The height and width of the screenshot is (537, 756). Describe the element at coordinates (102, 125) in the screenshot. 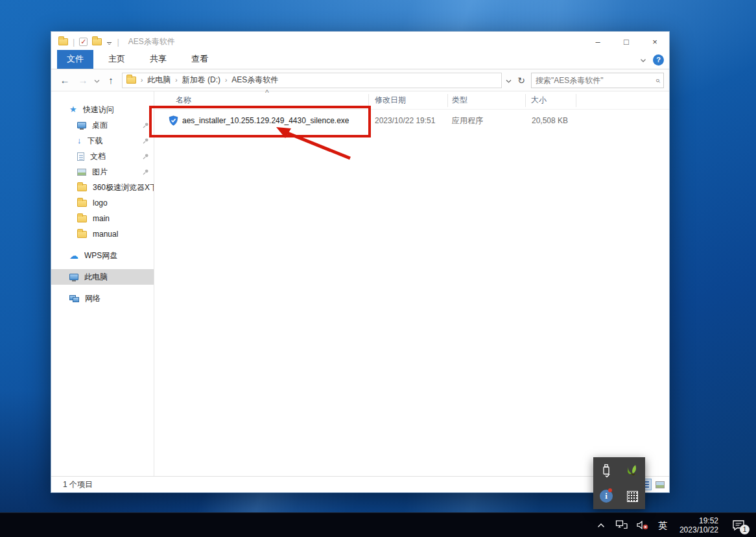

I see `sidebar-item-desktop: 桌面` at that location.